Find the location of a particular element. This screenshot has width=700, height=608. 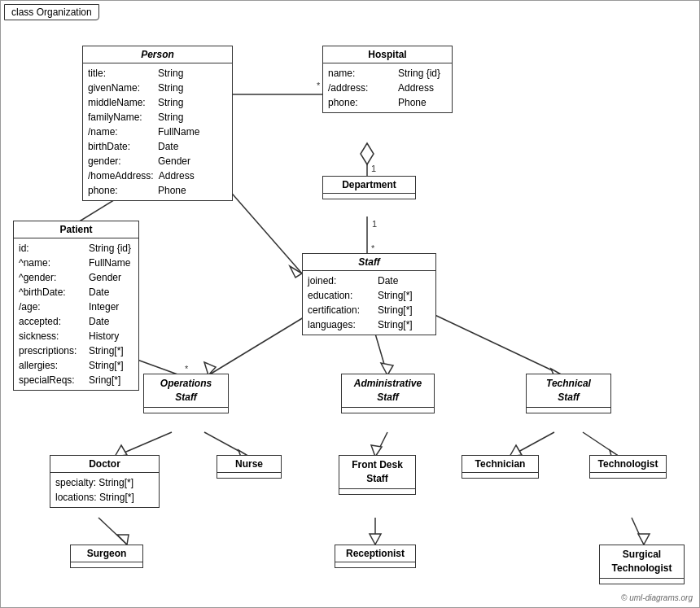

person-body: title:String givenName:String middleName… is located at coordinates (158, 132).